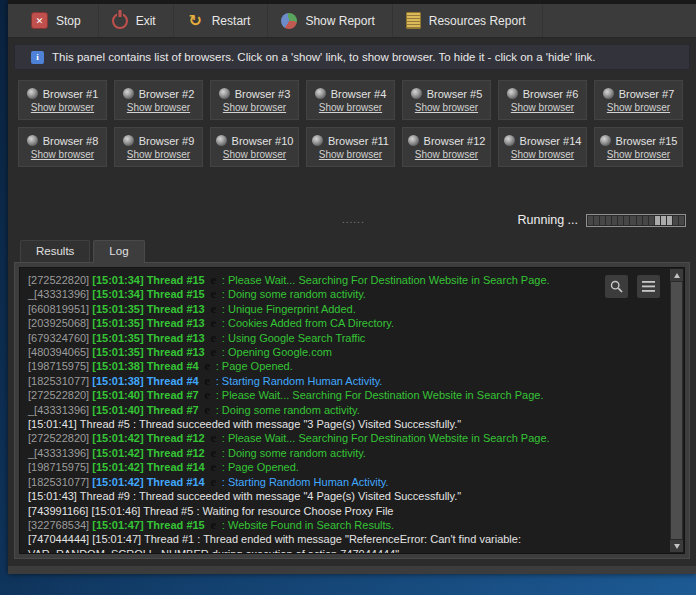 The height and width of the screenshot is (595, 696). I want to click on log-action-id: _[43331396], so click(60, 453).